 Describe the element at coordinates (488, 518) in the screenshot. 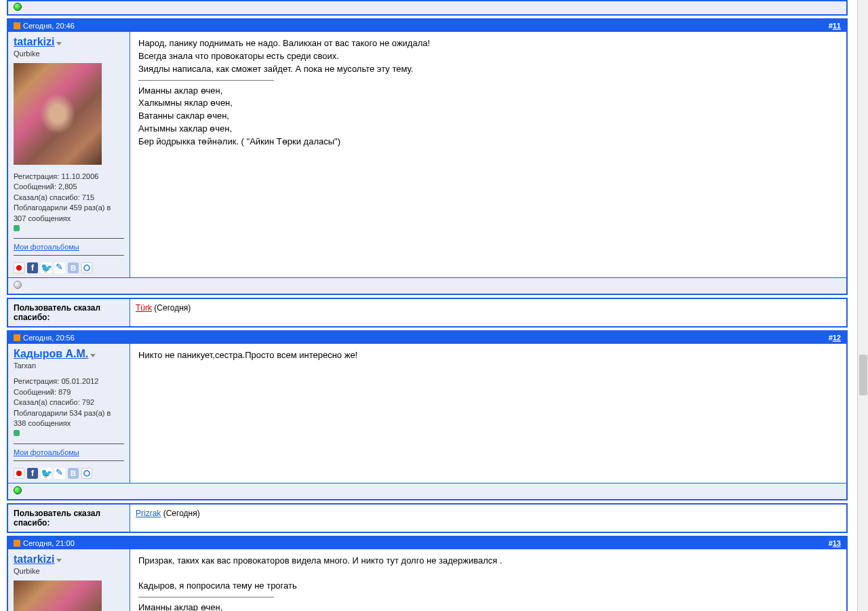

I see `thanks-users: Prizrak (Сегодня)` at that location.